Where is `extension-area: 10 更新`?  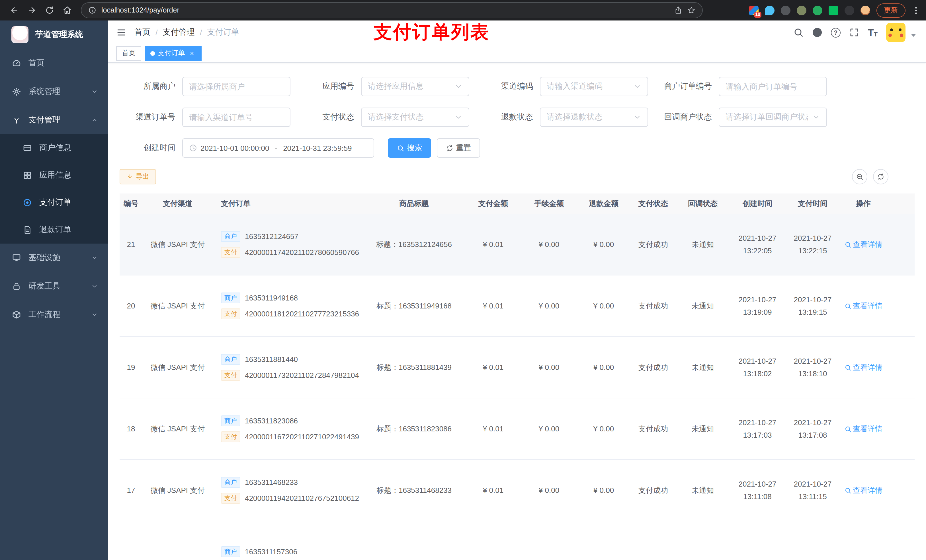 extension-area: 10 更新 is located at coordinates (835, 10).